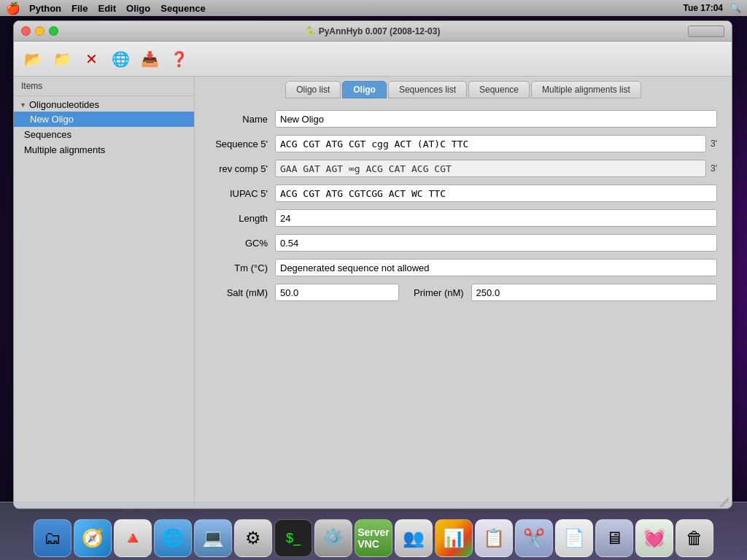 This screenshot has width=747, height=560. What do you see at coordinates (104, 104) in the screenshot?
I see `sidebar-item-oligonucleotides: ▼ Oligonucleotides` at bounding box center [104, 104].